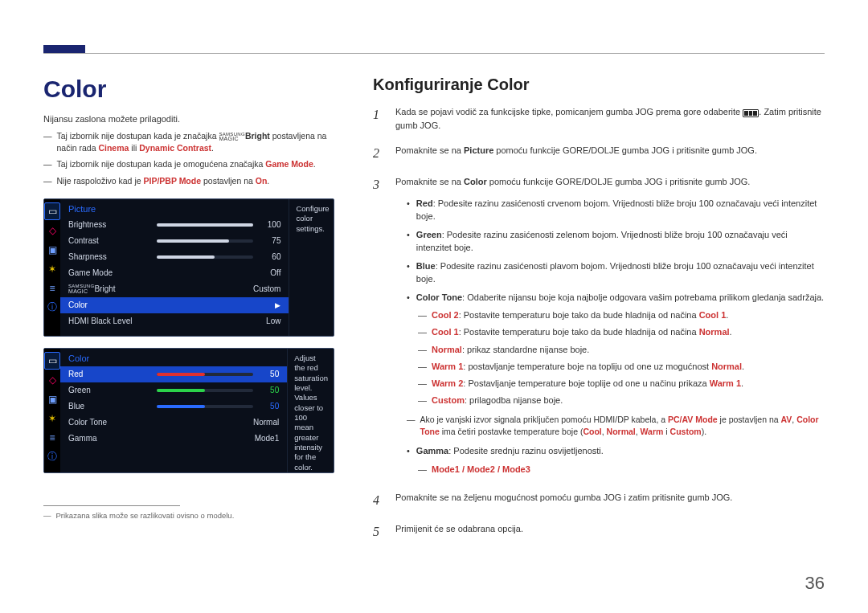  What do you see at coordinates (174, 374) in the screenshot?
I see `osd-row: Red50` at bounding box center [174, 374].